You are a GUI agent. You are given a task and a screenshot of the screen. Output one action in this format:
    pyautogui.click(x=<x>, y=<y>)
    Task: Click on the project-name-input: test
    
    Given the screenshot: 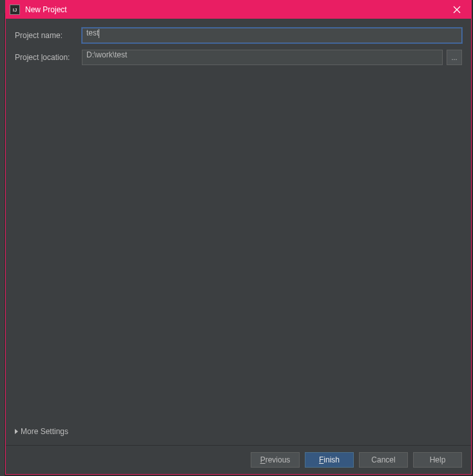 What is the action you would take?
    pyautogui.click(x=272, y=35)
    